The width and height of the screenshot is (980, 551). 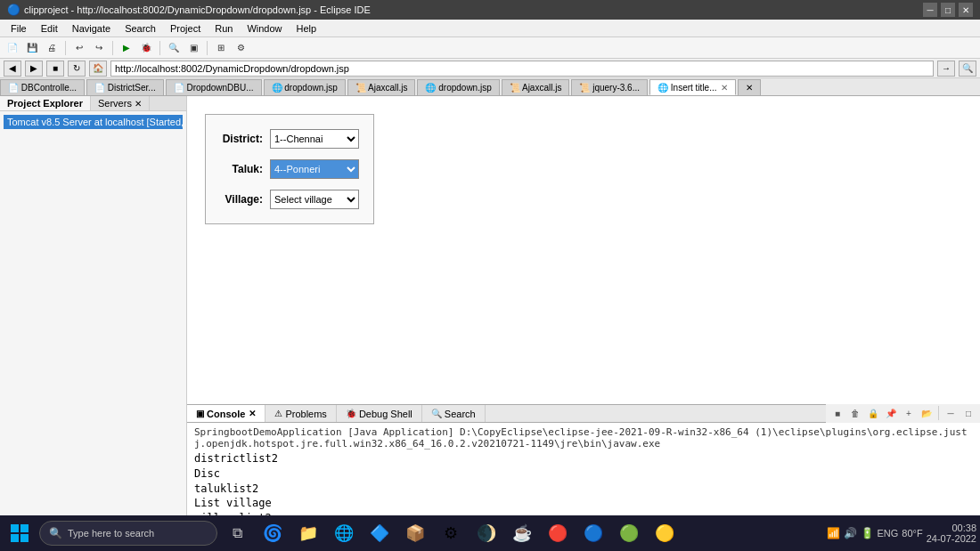 I want to click on pin-console-button: 📌, so click(x=891, y=413).